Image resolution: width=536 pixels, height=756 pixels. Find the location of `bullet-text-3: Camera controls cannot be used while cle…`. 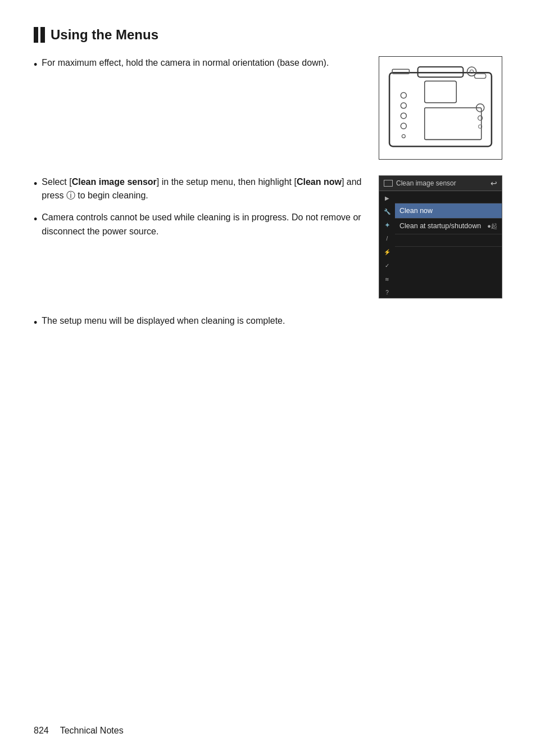

bullet-text-3: Camera controls cannot be used while cle… is located at coordinates (202, 225).